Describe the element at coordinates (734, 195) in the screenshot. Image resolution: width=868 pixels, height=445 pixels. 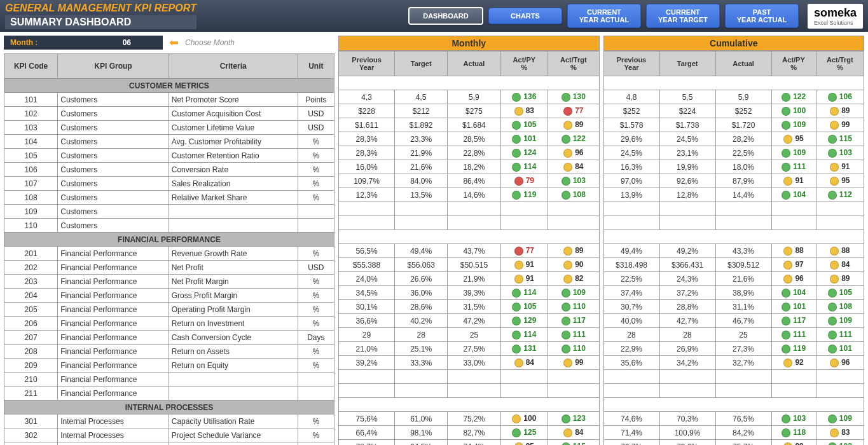
I see `data-row: 13,9%12,8%14,4%104112` at that location.